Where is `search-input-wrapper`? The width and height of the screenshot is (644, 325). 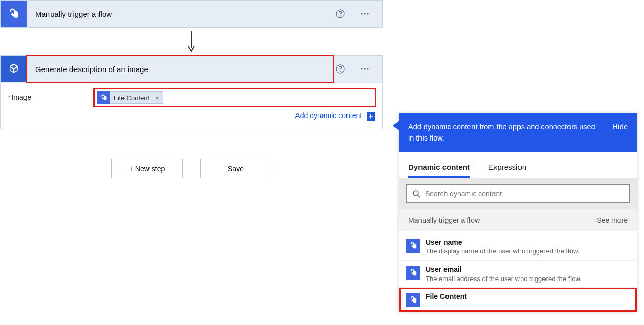
search-input-wrapper is located at coordinates (518, 194).